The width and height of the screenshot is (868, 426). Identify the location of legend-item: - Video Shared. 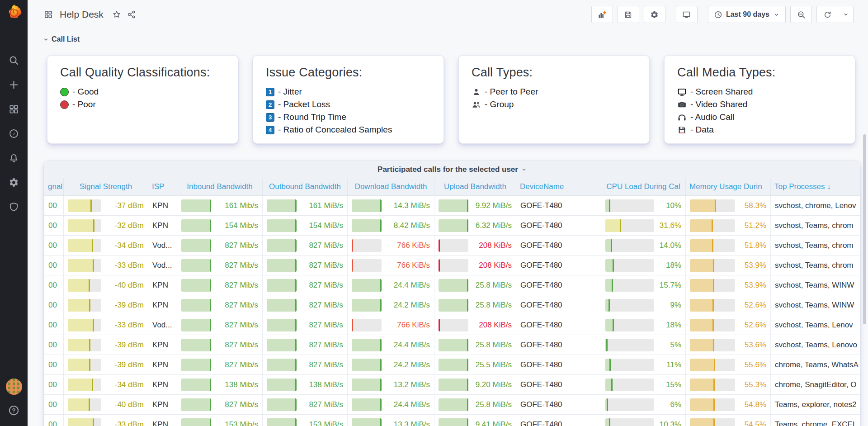
(760, 104).